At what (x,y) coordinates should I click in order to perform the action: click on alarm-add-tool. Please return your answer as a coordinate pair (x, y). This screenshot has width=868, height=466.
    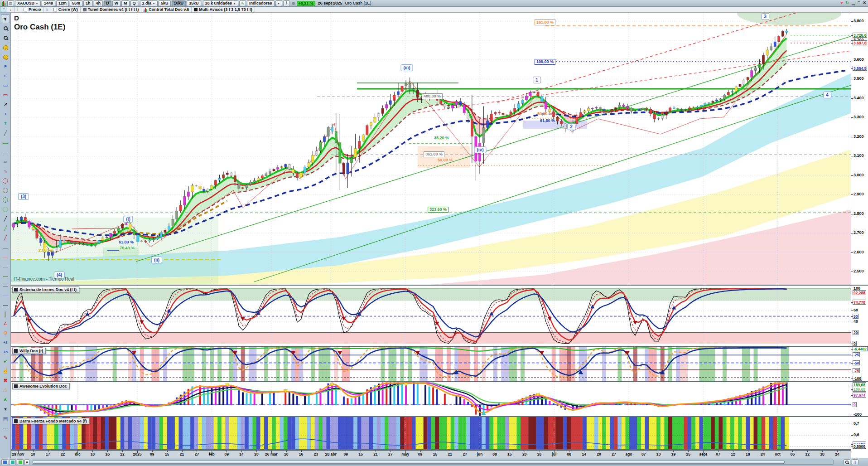
    Looking at the image, I should click on (5, 47).